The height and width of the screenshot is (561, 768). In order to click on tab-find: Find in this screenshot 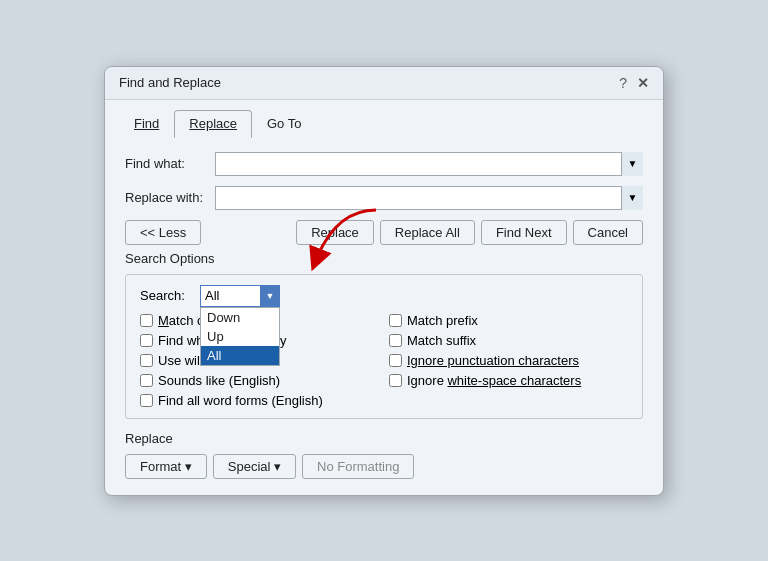, I will do `click(146, 124)`.